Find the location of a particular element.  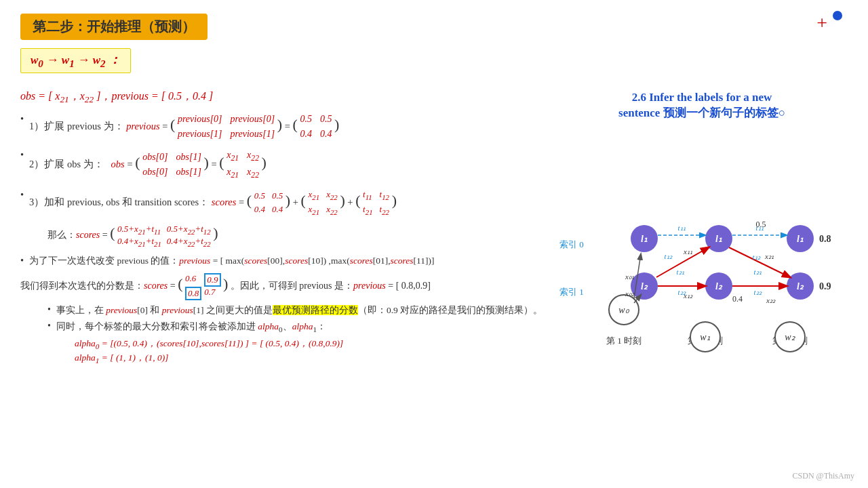

sub-bullet-1: • 事实上，在 previous[0] 和 previous[1] 之间更大的值… is located at coordinates (298, 310).